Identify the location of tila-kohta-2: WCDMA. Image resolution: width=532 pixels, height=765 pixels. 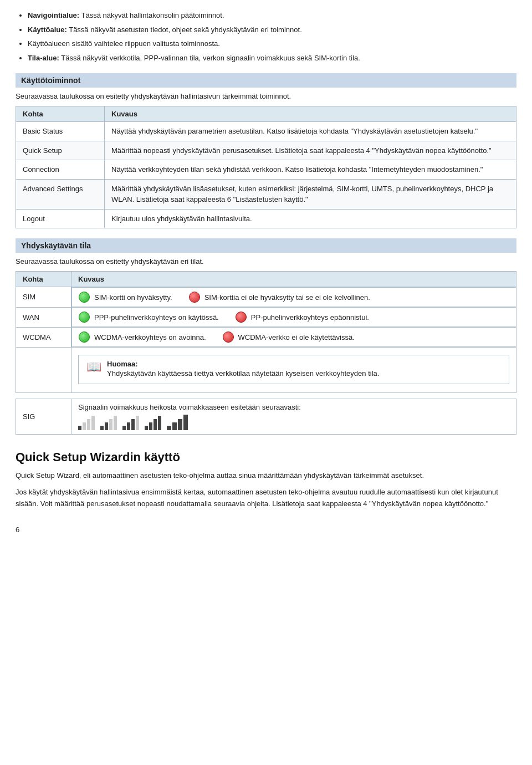
(44, 337).